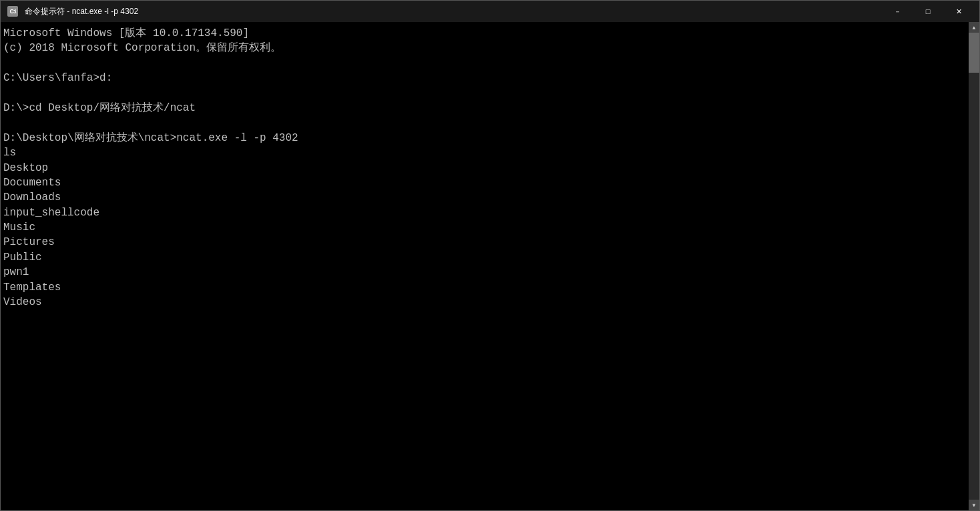 The image size is (980, 511). I want to click on maximize-button: □, so click(928, 11).